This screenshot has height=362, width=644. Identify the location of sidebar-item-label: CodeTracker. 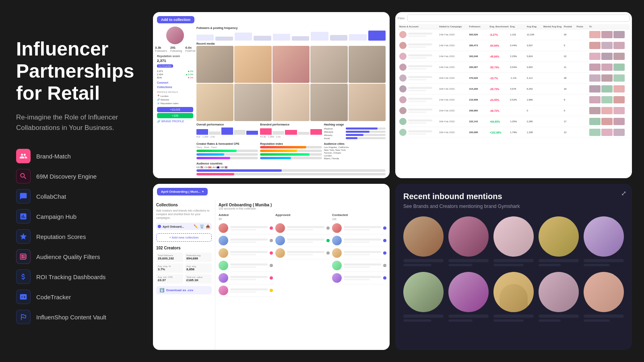
(54, 297).